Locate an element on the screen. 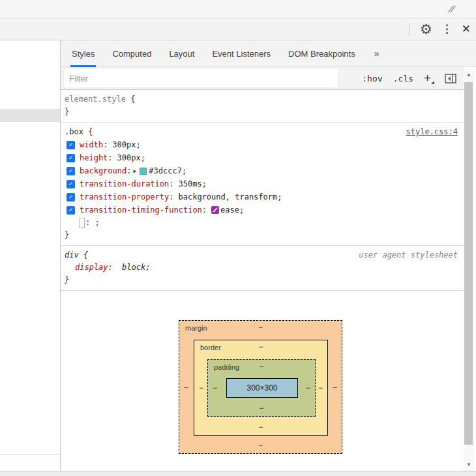  css-property-row-width: ✓ width: 300px; is located at coordinates (262, 145).